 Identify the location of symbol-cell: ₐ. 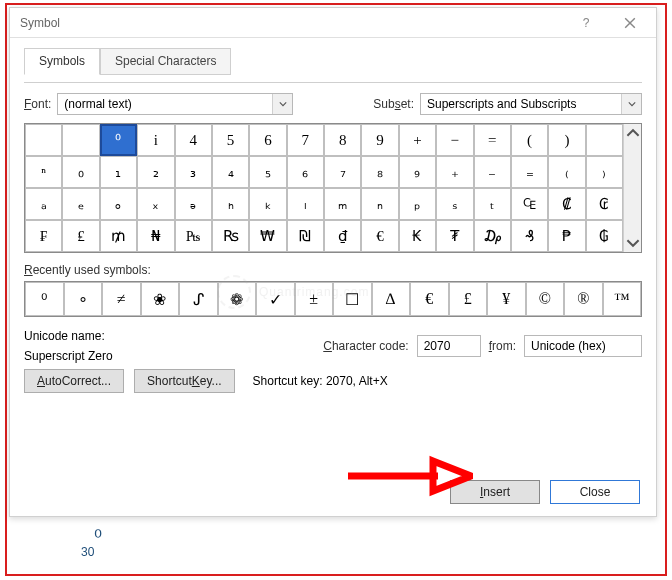
(44, 204).